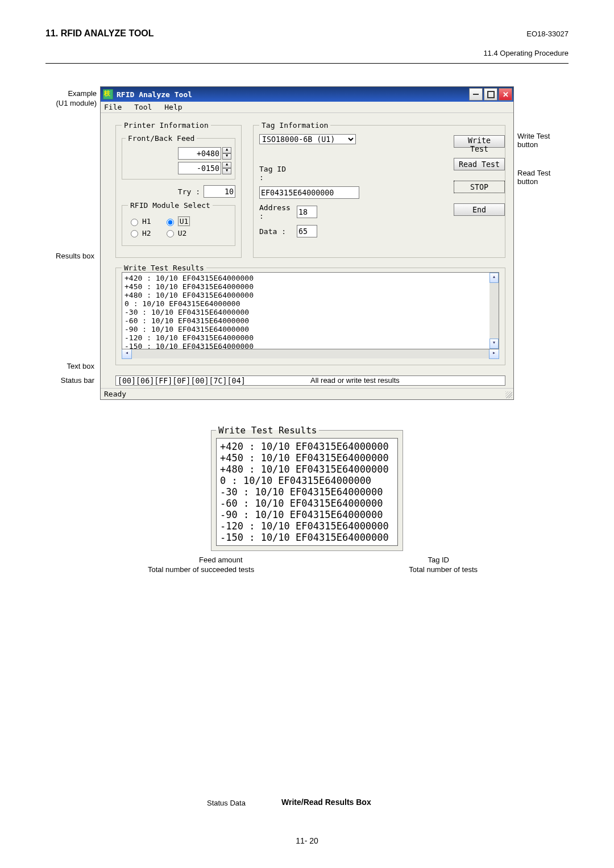  I want to click on close-icon: ✕, so click(505, 94).